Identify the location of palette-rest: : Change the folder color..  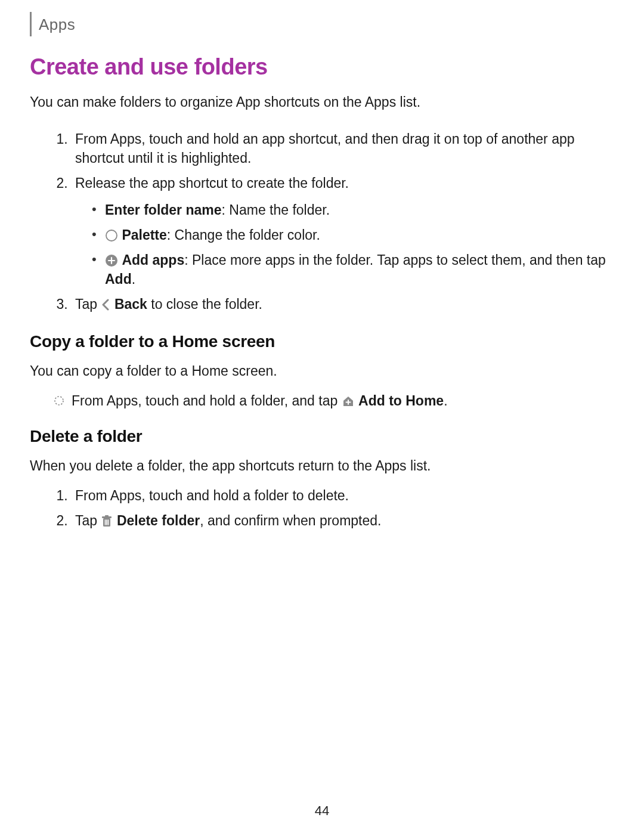
(243, 235).